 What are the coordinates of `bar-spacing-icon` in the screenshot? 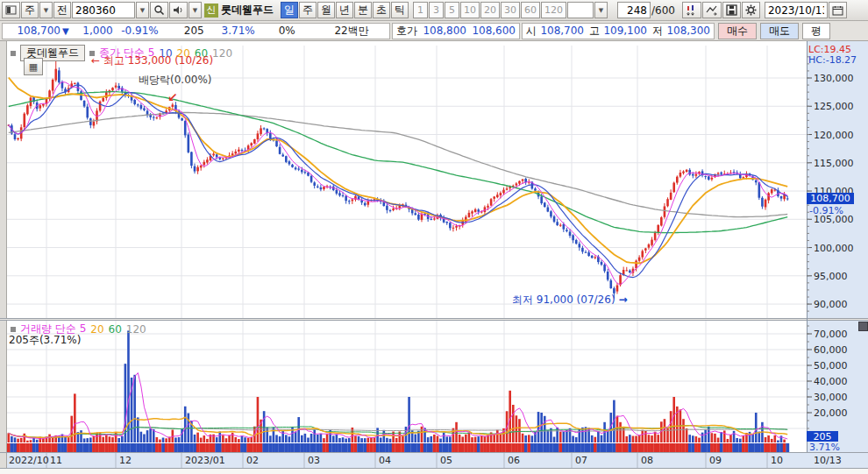 It's located at (692, 11).